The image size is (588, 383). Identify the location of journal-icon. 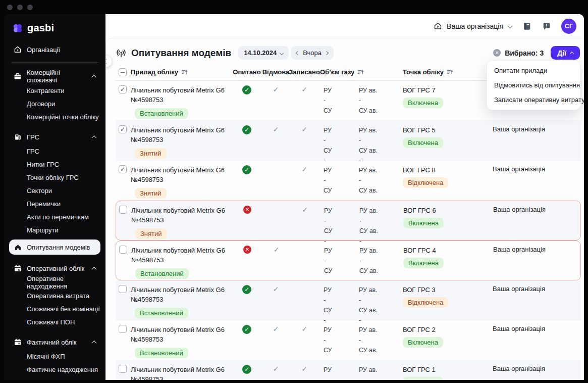
(527, 26).